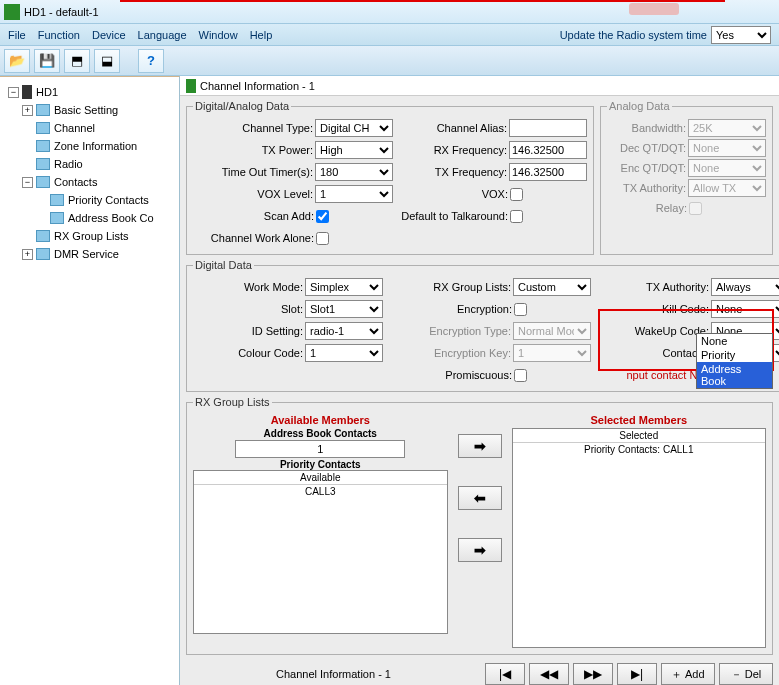 This screenshot has height=685, width=779. What do you see at coordinates (552, 353) in the screenshot?
I see `enc-key-select: 1` at bounding box center [552, 353].